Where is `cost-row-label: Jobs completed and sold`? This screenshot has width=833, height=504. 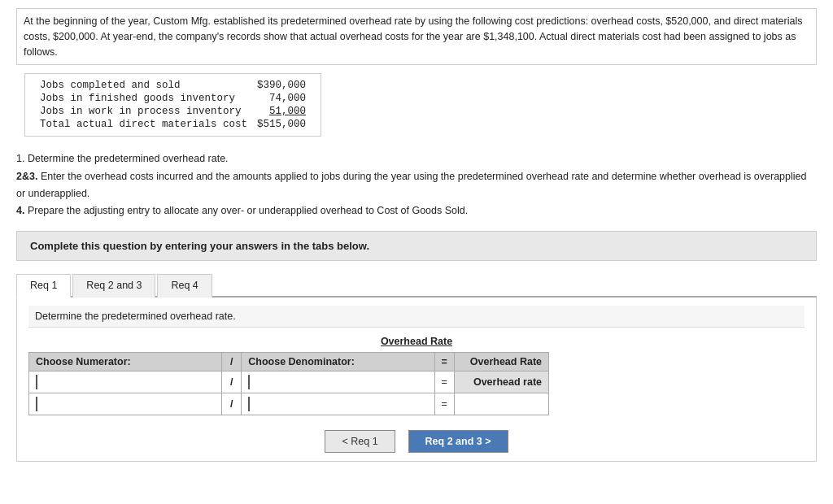 cost-row-label: Jobs completed and sold is located at coordinates (143, 85).